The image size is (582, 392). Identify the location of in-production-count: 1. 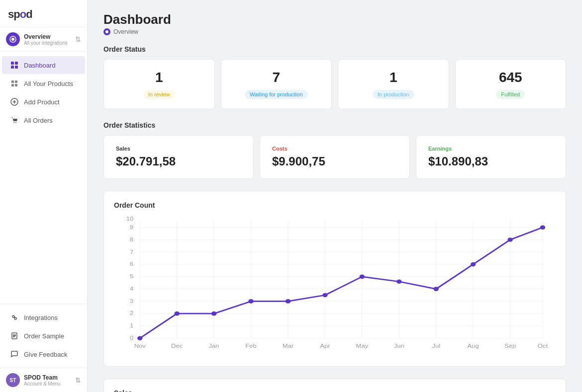
(393, 78).